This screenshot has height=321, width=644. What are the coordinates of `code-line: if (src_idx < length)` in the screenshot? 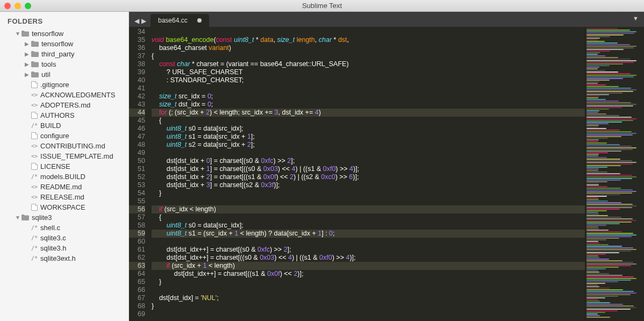 It's located at (368, 210).